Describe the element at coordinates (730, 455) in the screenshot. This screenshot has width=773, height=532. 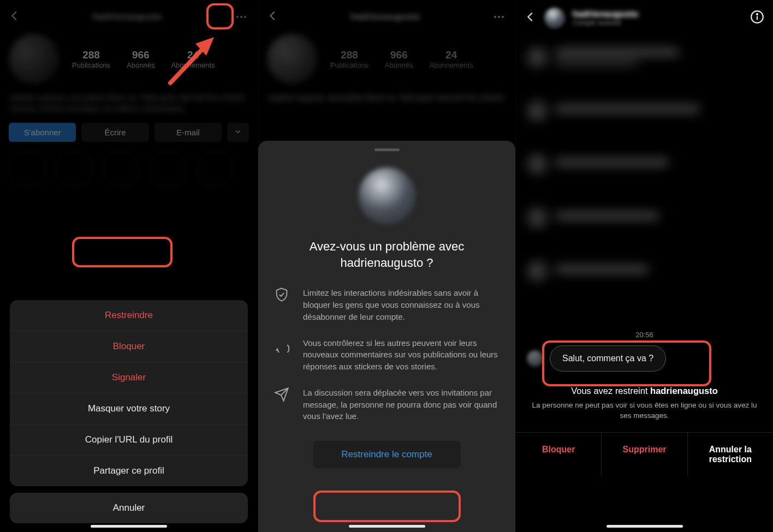
I see `action-unrestrict: Annuler la restriction` at that location.